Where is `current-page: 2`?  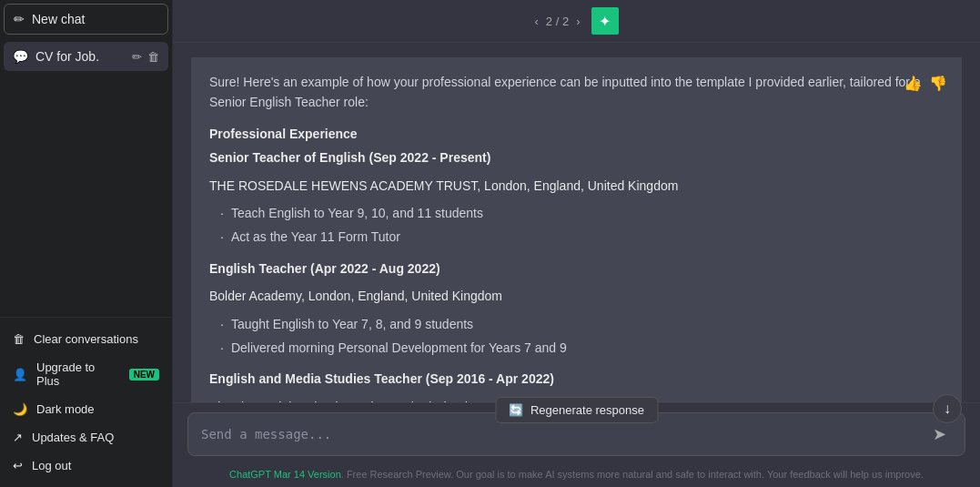
current-page: 2 is located at coordinates (550, 22).